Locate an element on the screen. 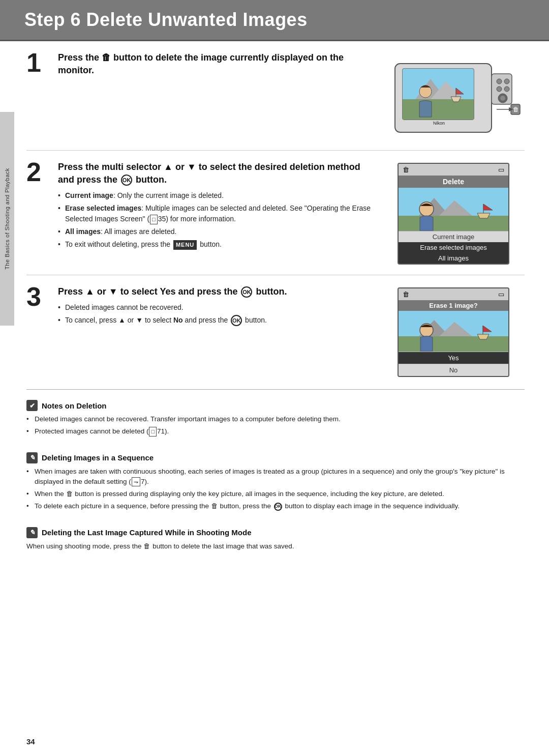 The height and width of the screenshot is (756, 549). step-3-content: Press ▲ or ▼ to select Yes and press the… is located at coordinates (215, 307).